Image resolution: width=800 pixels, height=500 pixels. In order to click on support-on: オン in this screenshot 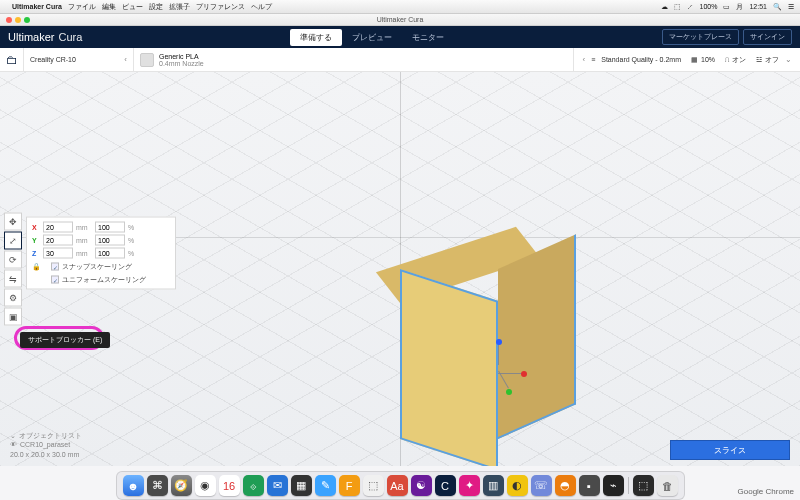, I will do `click(739, 60)`.